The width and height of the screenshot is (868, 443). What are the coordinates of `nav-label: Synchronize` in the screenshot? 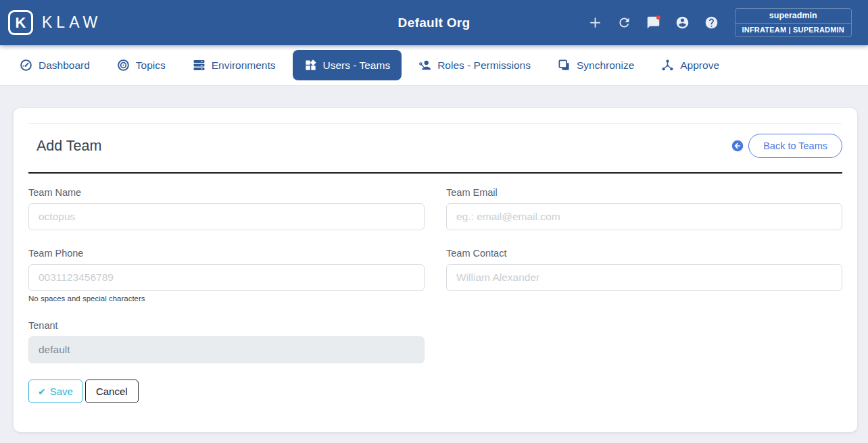 It's located at (606, 66).